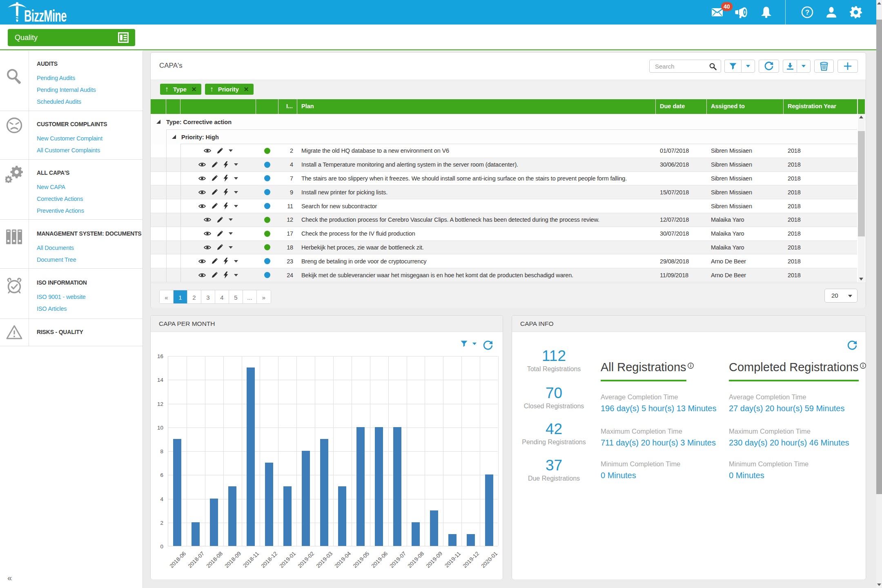  What do you see at coordinates (841, 296) in the screenshot?
I see `page-size-select: 20` at bounding box center [841, 296].